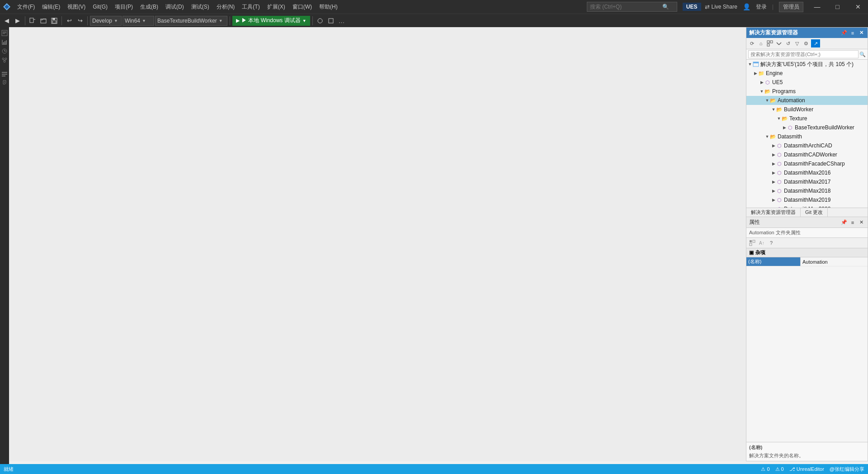  Describe the element at coordinates (837, 7) in the screenshot. I see `maximize-button: □` at that location.